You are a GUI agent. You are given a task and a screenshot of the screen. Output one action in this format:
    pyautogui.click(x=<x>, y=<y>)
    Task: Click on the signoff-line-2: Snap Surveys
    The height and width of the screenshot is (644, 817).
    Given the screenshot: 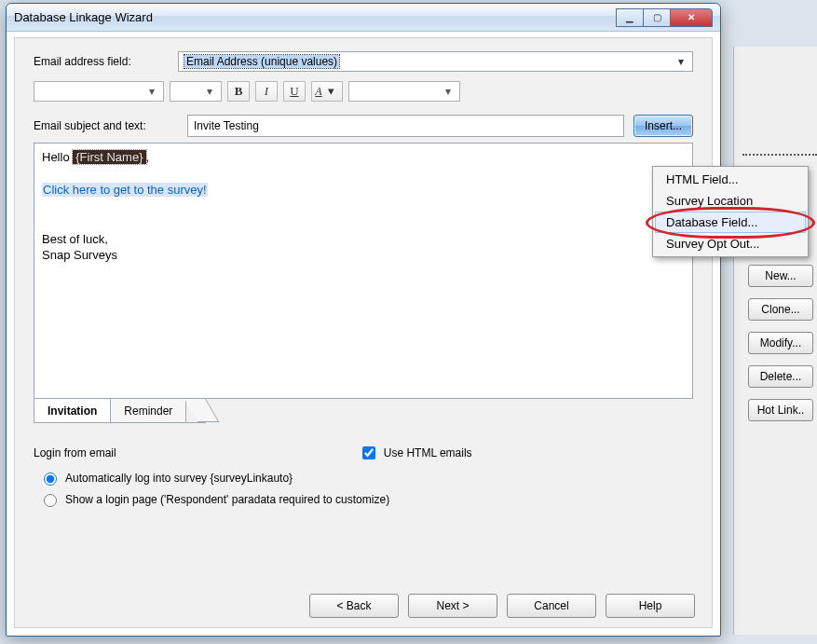 What is the action you would take?
    pyautogui.click(x=363, y=255)
    